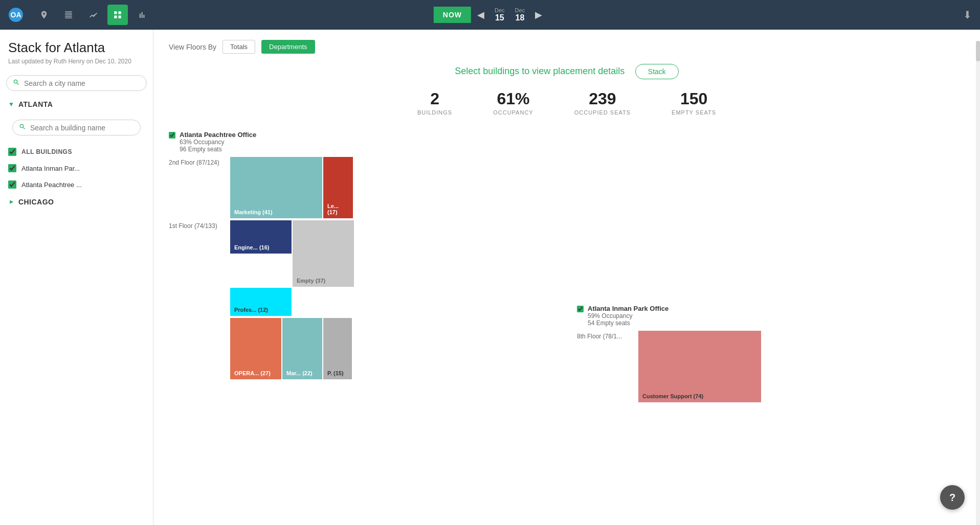  I want to click on stack-button: Stack, so click(657, 72).